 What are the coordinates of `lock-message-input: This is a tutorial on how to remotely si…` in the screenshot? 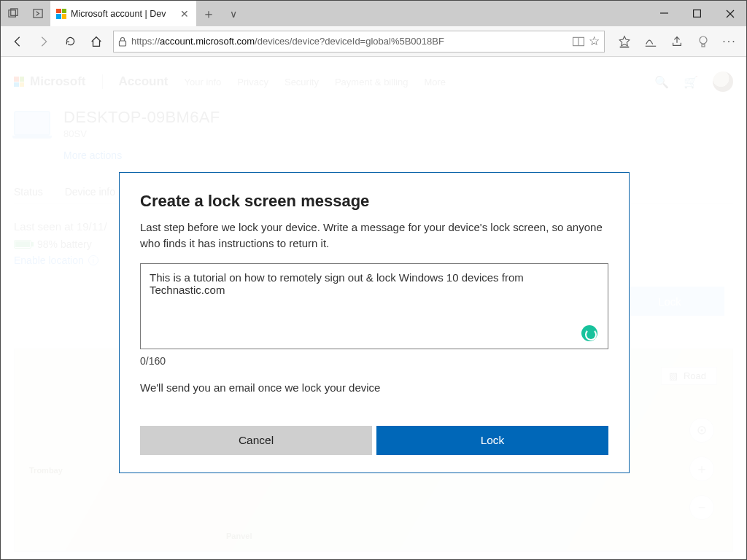 It's located at (374, 306).